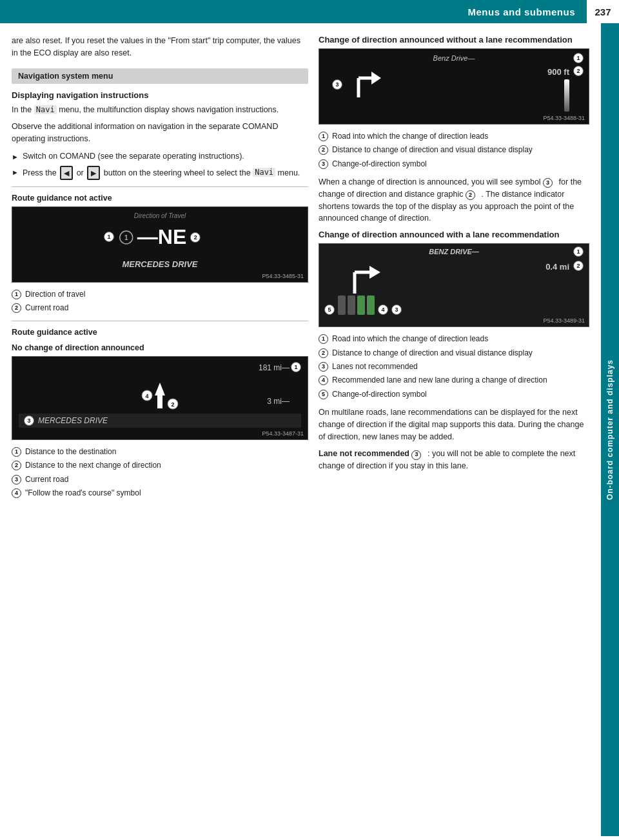 The image size is (619, 840). I want to click on arrow-area: 4 2, so click(160, 396).